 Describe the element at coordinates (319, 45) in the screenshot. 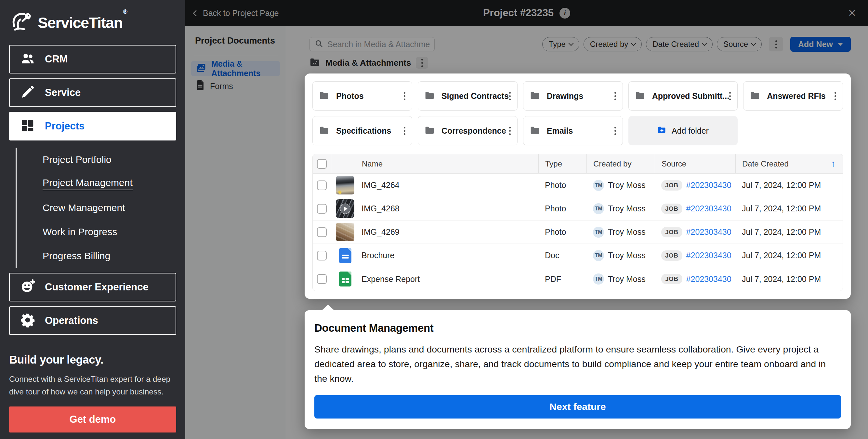

I see `search-icon` at that location.